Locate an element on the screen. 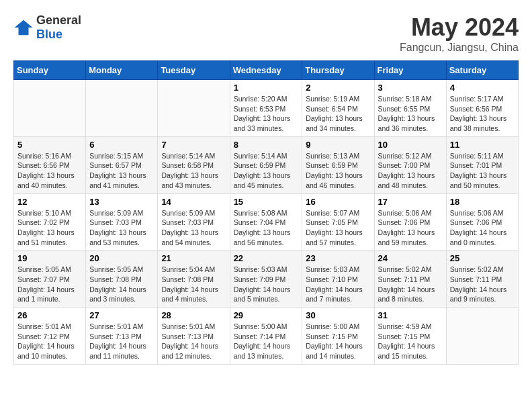  calendar-day-cell: 2Sunrise: 5:19 AMSunset: 6:54 PMDaylight… is located at coordinates (339, 109).